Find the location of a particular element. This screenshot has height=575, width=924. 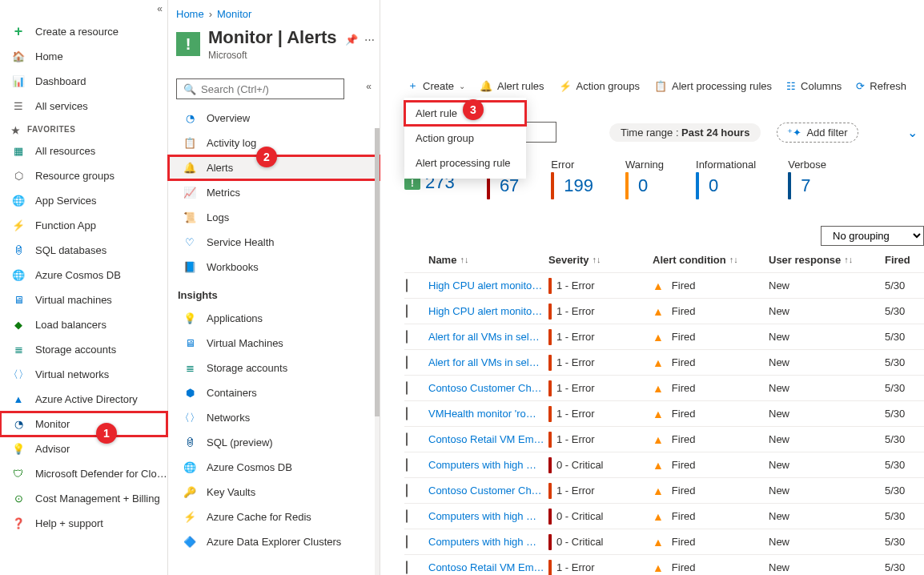

insights-azure-cache-for-redis: ⚡Azure Cache for Redis is located at coordinates (274, 517).